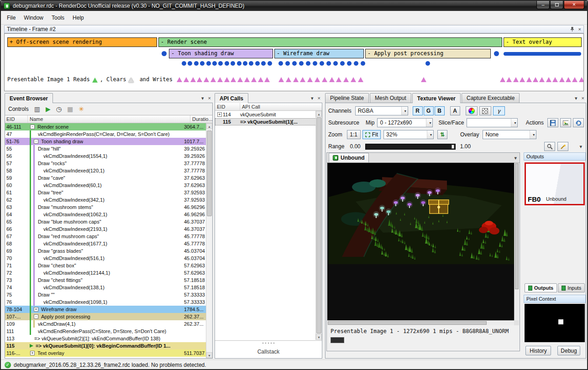 Image resolution: width=588 pixels, height=370 pixels. I want to click on api-scrollbar-vertical: ▲ ▼, so click(319, 225).